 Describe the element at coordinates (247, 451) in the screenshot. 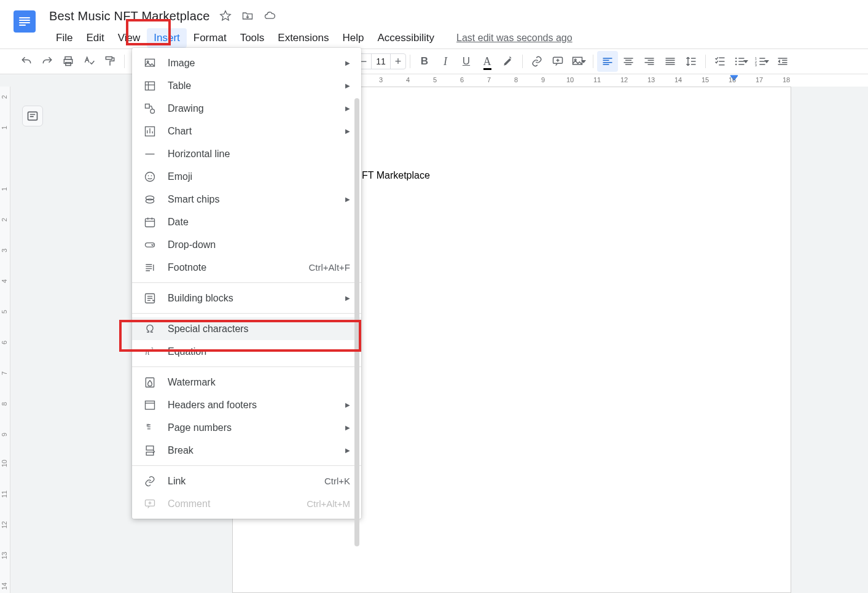

I see `insert-menu-break: Break▶` at that location.